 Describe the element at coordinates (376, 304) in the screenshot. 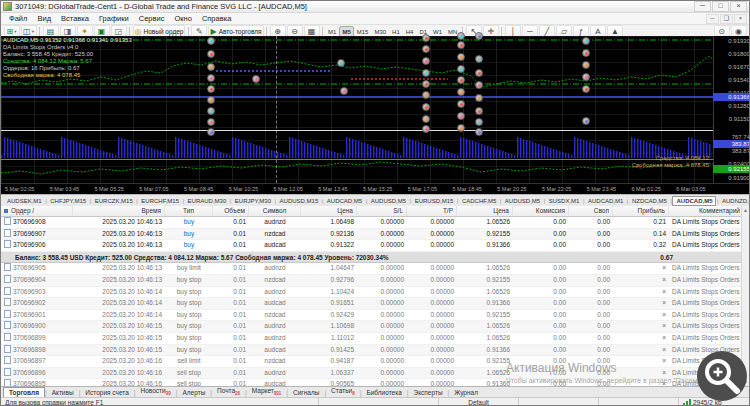

I see `order-row: 3706969022025.03.20 10:46:14buy stop0.01…` at that location.